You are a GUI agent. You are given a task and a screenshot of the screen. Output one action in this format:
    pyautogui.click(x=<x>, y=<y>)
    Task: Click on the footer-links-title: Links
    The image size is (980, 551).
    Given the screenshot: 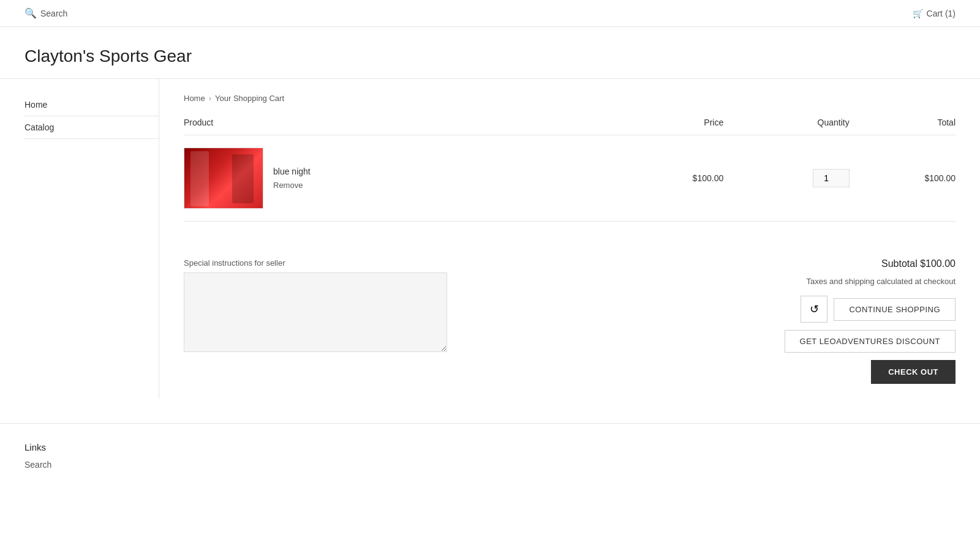 What is the action you would take?
    pyautogui.click(x=490, y=447)
    